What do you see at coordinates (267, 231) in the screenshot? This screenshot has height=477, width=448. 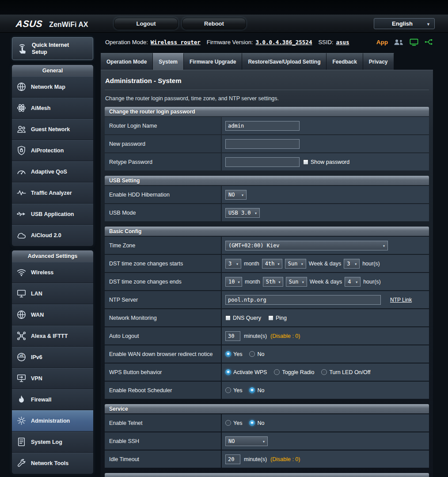 I see `section-header-basic-config: Basic Config` at bounding box center [267, 231].